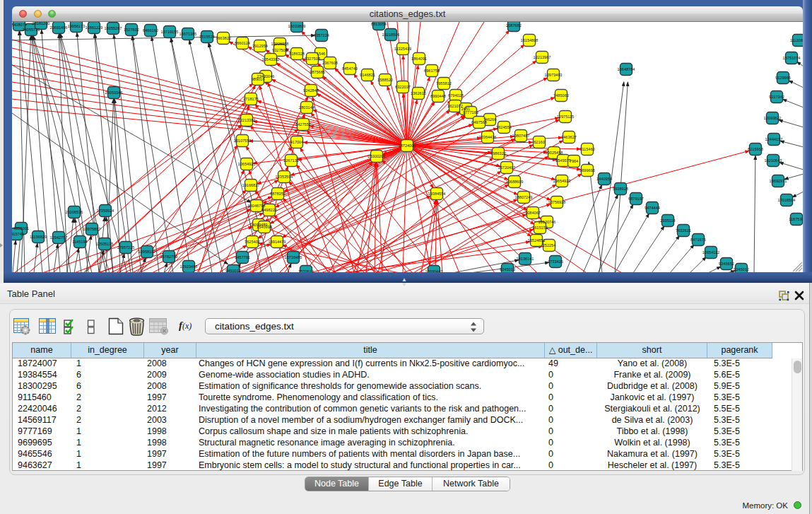  What do you see at coordinates (59, 238) in the screenshot?
I see `svg-text: 12942757` at bounding box center [59, 238].